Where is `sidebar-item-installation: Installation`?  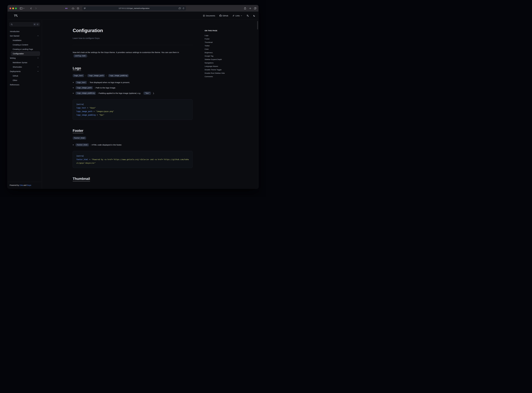 sidebar-item-installation: Installation is located at coordinates (25, 40).